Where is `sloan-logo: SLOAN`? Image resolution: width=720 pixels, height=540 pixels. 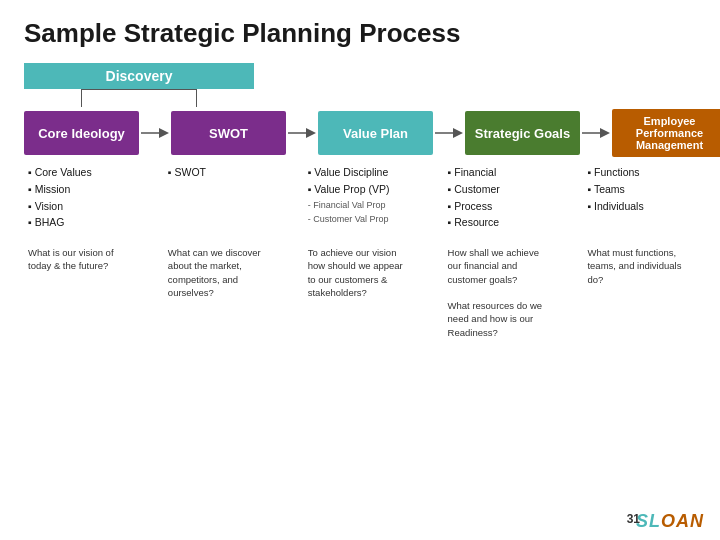 sloan-logo: SLOAN is located at coordinates (670, 522).